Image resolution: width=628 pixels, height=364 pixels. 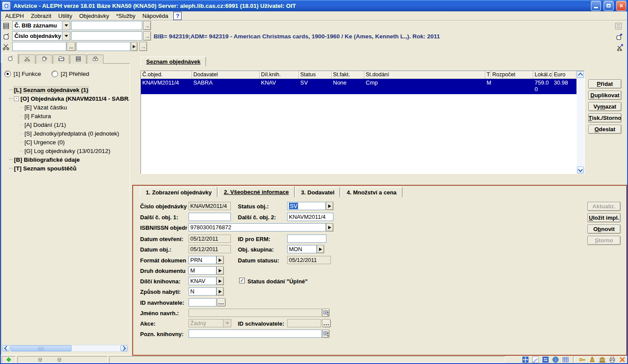 I want to click on tab-dodavatel: 3. Dodavatel, so click(x=318, y=192).